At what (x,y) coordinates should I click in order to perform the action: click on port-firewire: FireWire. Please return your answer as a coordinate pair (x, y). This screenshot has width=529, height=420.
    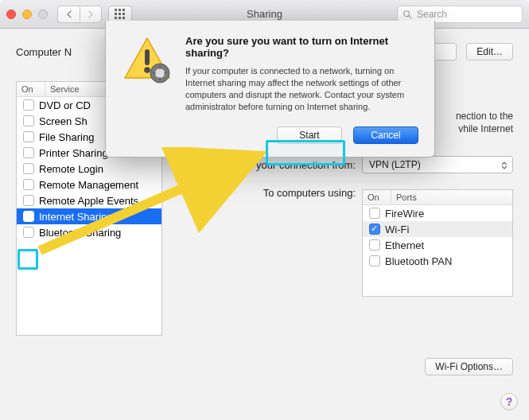
    Looking at the image, I should click on (438, 213).